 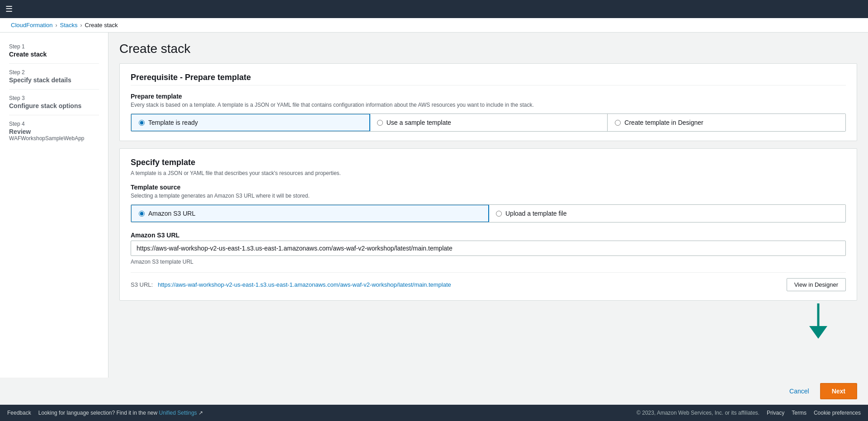 I want to click on radio-s3-url, so click(x=142, y=213).